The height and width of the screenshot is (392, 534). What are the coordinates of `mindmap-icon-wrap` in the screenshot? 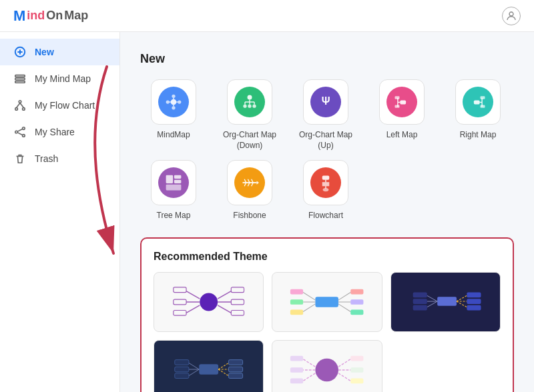 It's located at (174, 102).